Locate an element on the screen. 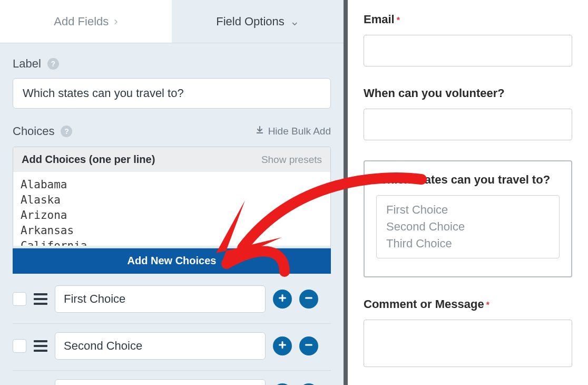  preview-comment-field: Comment or Message* is located at coordinates (468, 332).